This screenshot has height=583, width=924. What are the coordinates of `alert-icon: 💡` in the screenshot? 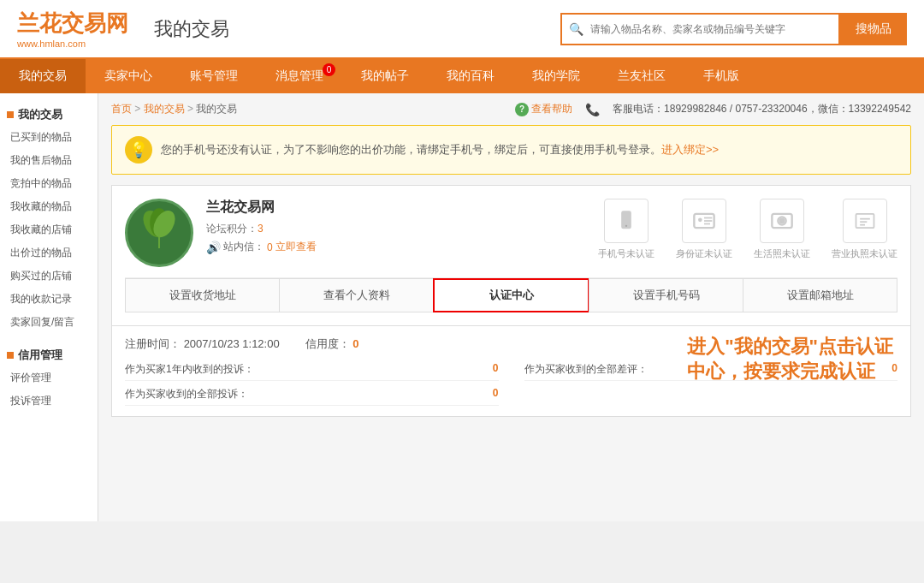 It's located at (139, 150).